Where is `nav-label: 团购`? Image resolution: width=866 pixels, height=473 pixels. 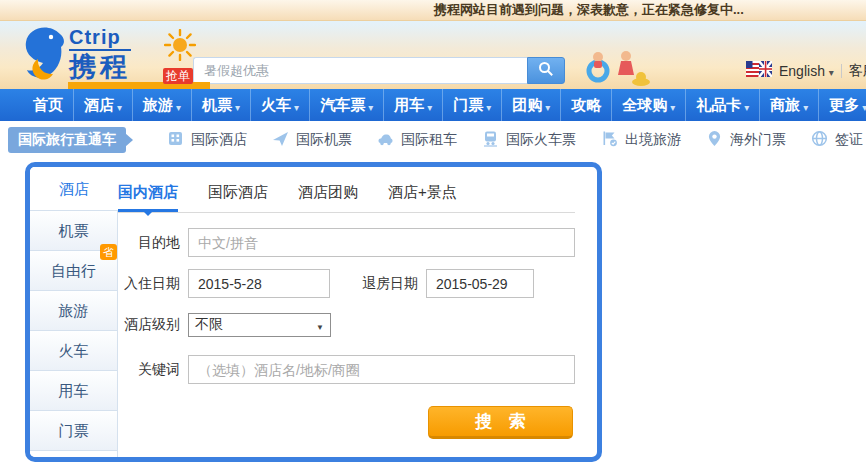
nav-label: 团购 is located at coordinates (527, 106).